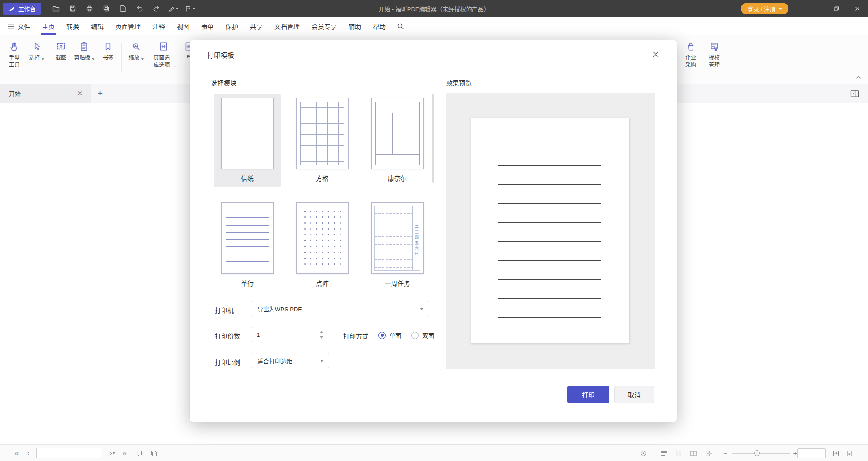  What do you see at coordinates (173, 9) in the screenshot?
I see `sign-tool-icon` at bounding box center [173, 9].